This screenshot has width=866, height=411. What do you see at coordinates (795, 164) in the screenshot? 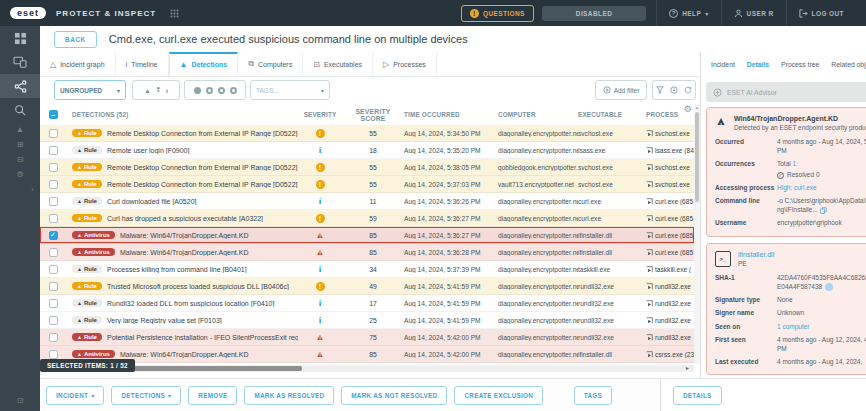
I see `occurrences-count-link: 1` at bounding box center [795, 164].